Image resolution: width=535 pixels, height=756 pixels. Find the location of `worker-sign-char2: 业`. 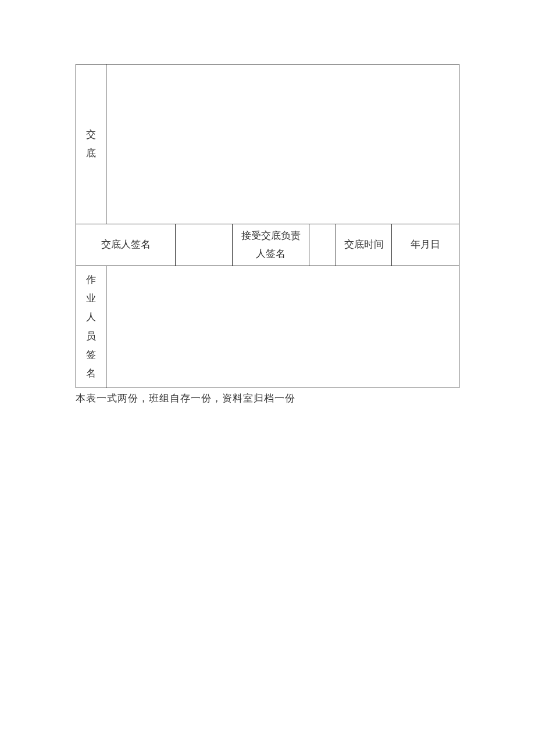

worker-sign-char2: 业 is located at coordinates (91, 299).